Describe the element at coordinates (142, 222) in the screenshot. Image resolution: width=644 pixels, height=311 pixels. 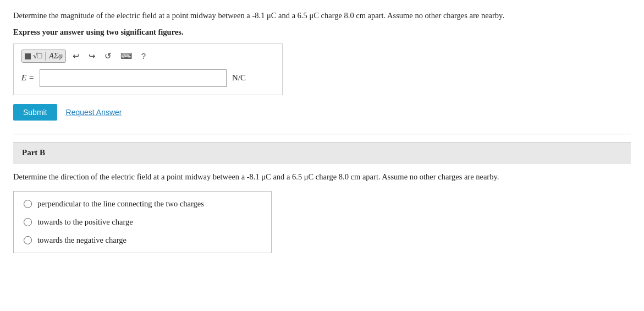
I see `choices-box: perpendicular to the line connecting the…` at that location.